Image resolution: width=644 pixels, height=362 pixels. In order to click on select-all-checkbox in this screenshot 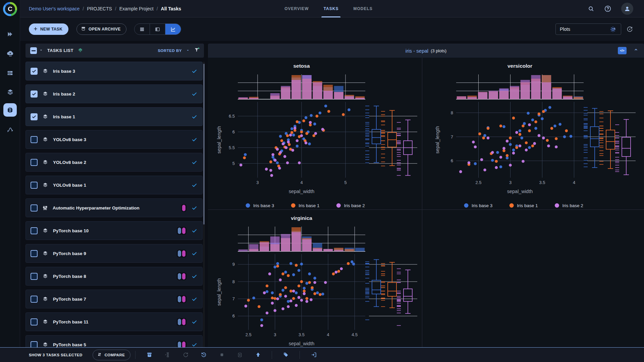, I will do `click(34, 51)`.